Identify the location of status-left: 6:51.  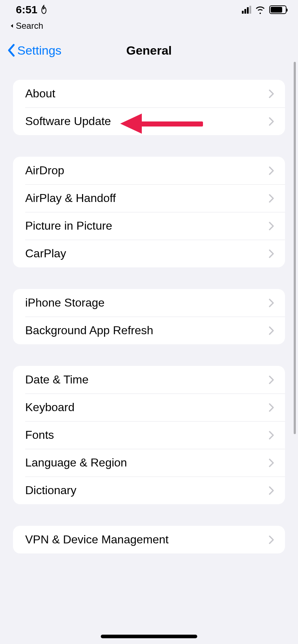
(32, 10).